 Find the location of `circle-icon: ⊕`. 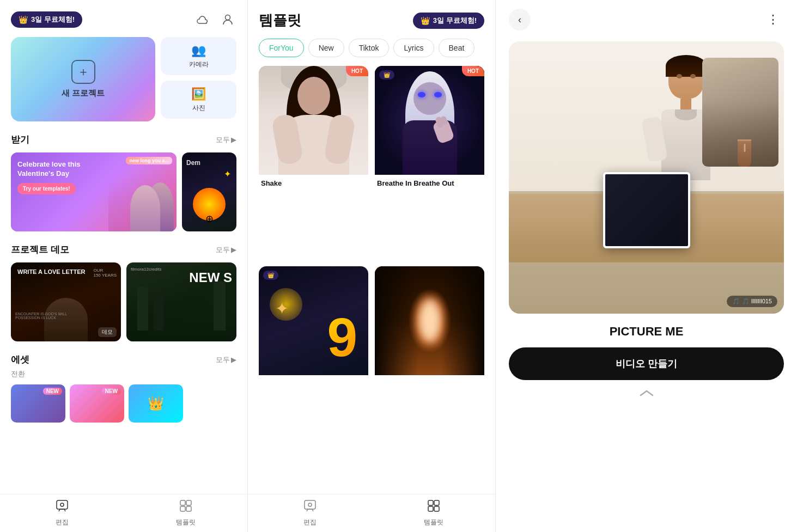

circle-icon: ⊕ is located at coordinates (209, 219).